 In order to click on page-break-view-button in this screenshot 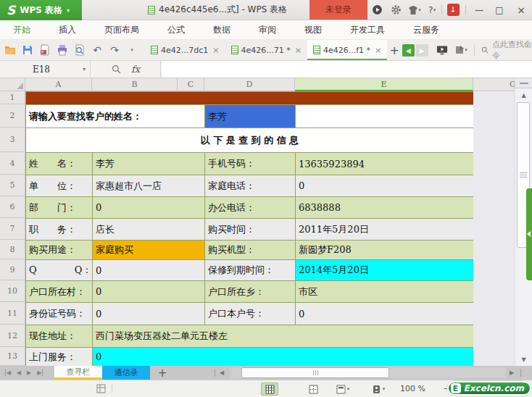, I will do `click(313, 389)`.